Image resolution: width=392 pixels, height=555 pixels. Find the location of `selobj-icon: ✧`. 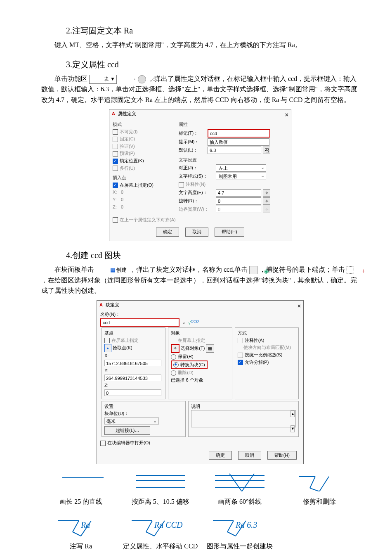

selobj-icon: ✧ is located at coordinates (175, 349).